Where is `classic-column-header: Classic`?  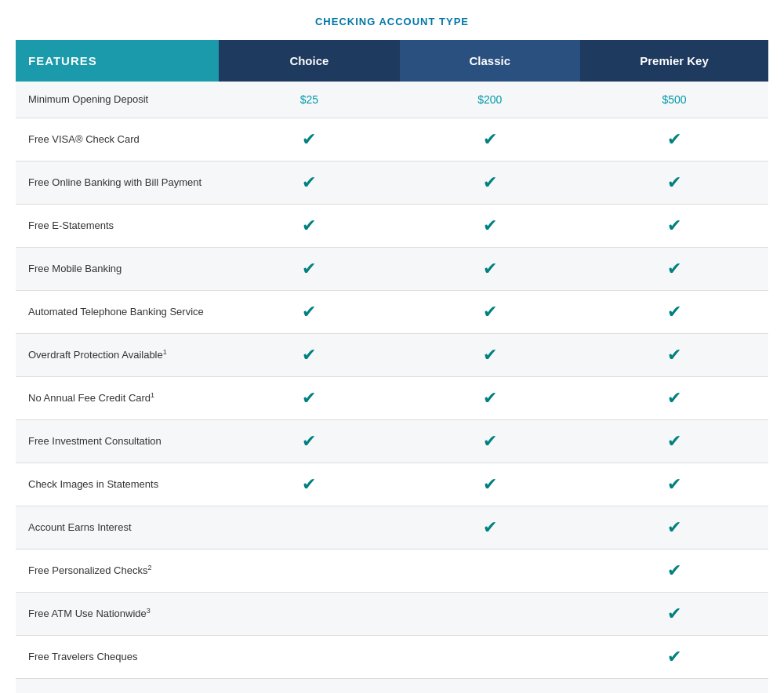
classic-column-header: Classic is located at coordinates (490, 61).